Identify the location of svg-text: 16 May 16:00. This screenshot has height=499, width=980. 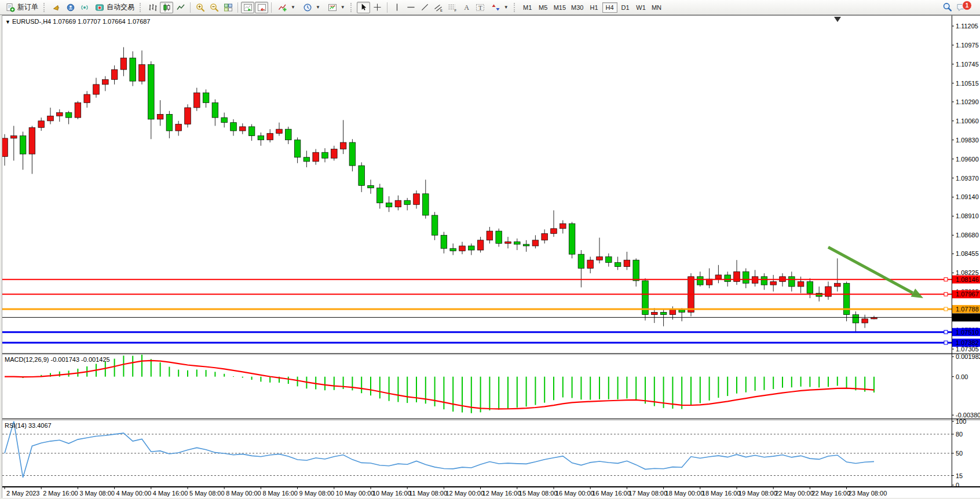
(612, 493).